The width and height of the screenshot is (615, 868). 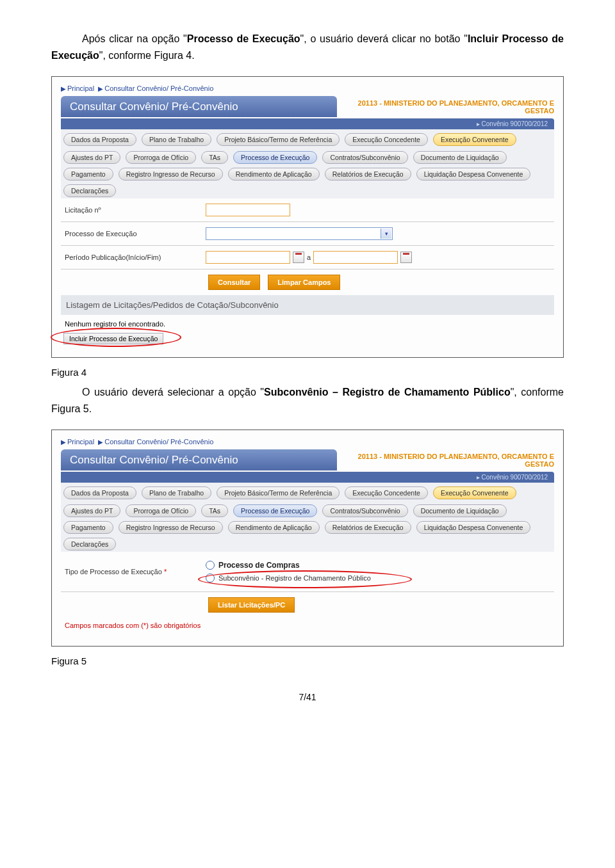 What do you see at coordinates (210, 578) in the screenshot?
I see `radio-subconvenio` at bounding box center [210, 578].